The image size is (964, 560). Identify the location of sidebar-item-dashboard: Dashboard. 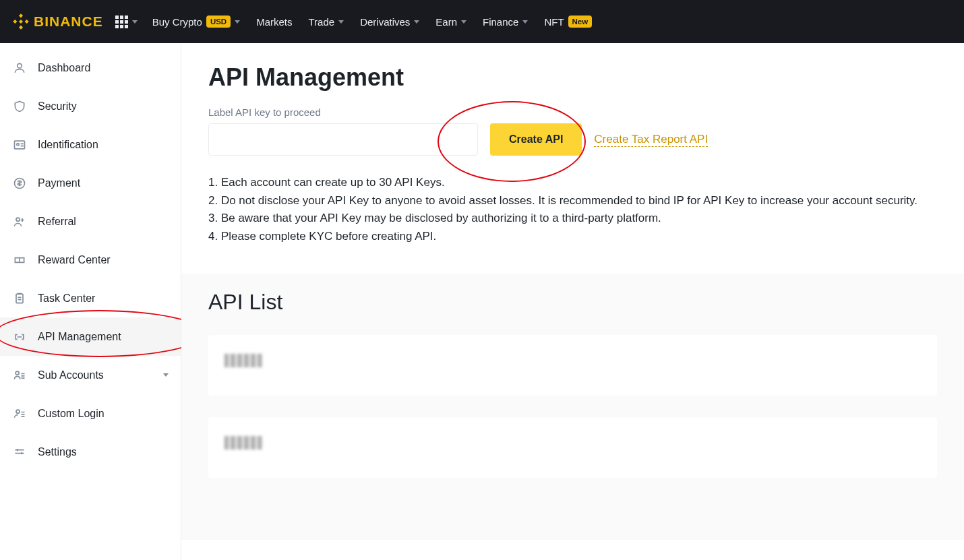
(90, 67).